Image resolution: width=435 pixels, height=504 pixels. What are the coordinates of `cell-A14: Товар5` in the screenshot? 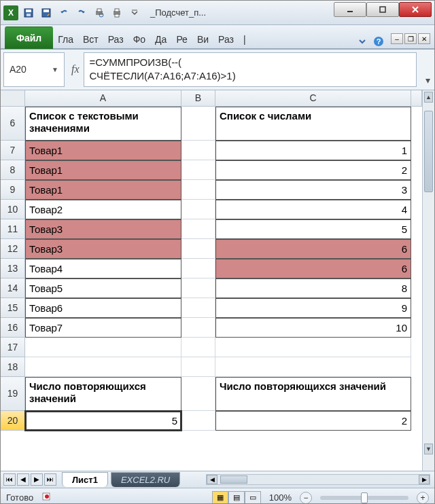 It's located at (103, 288).